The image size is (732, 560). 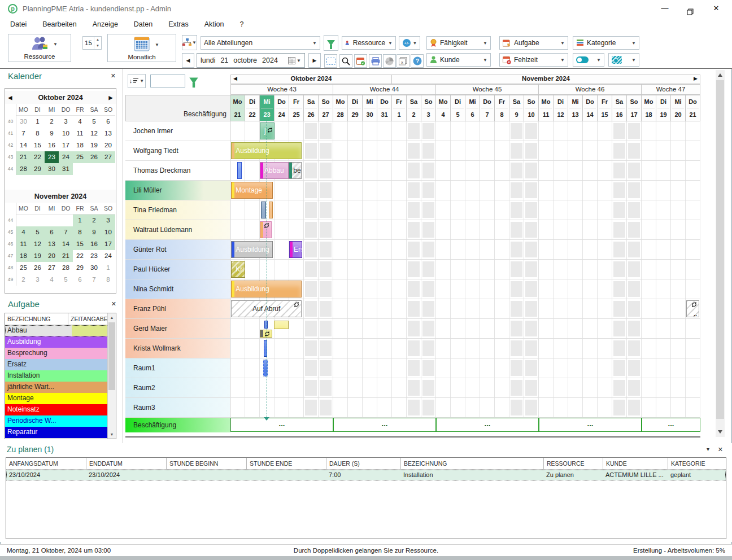 I want to click on resource-name: Raum2, so click(x=178, y=388).